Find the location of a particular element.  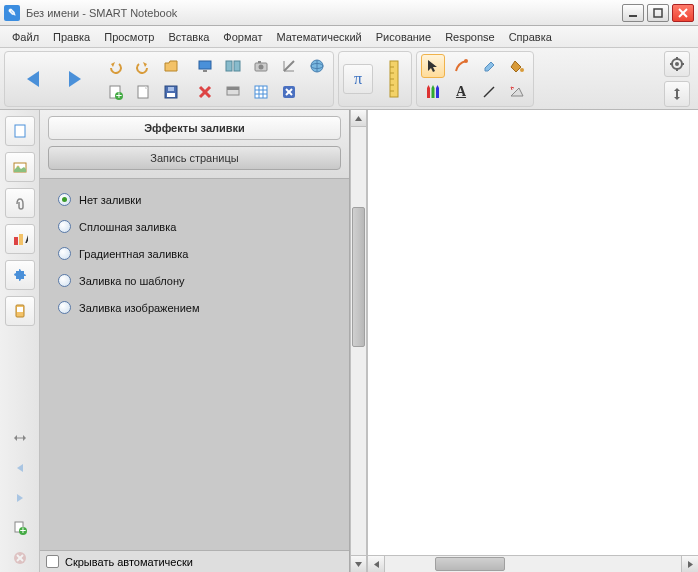

prev-page-mini-button is located at coordinates (20, 468).